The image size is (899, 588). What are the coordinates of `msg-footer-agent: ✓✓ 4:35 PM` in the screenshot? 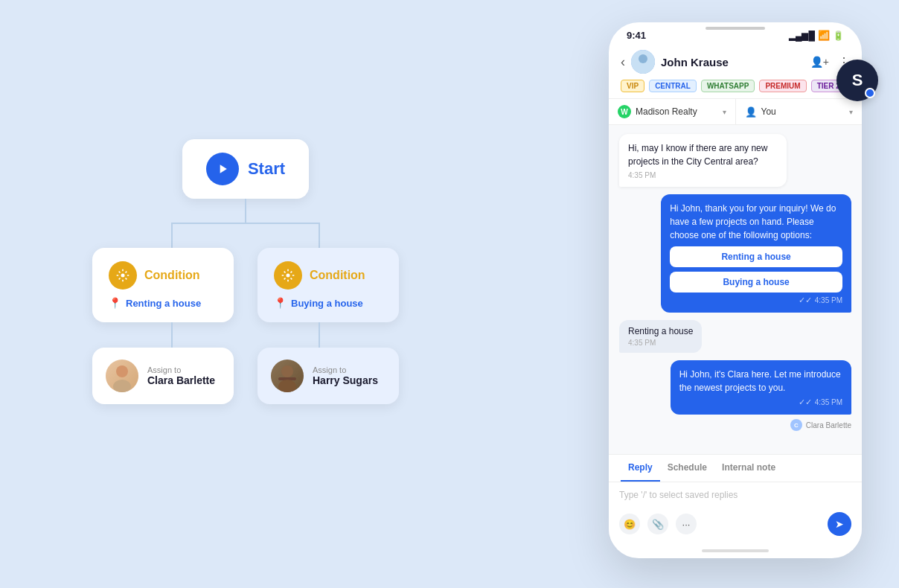 It's located at (761, 402).